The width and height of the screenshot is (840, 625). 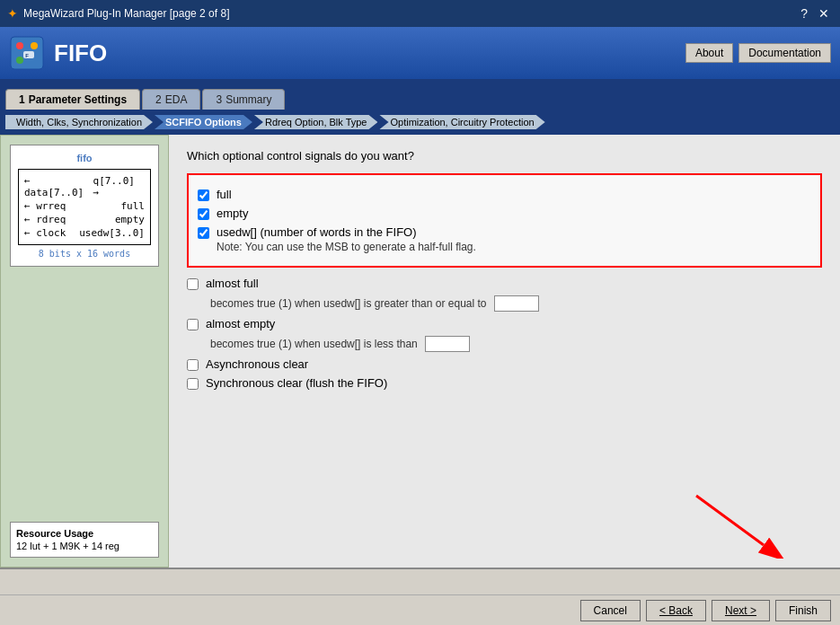 I want to click on tab-parameter-settings: 1 Parameter Settings, so click(x=73, y=99).